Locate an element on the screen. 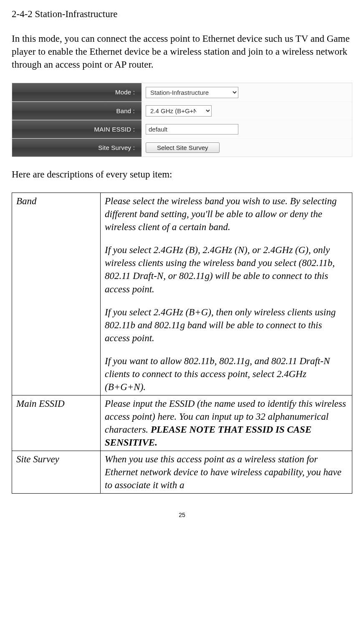 The height and width of the screenshot is (621, 364). essid-desc: Please input the ESSID (the name used to… is located at coordinates (226, 423).